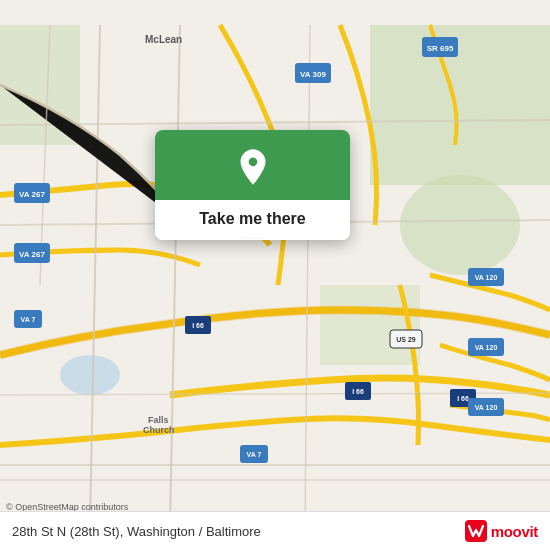  I want to click on svg-text: VA 309, so click(313, 74).